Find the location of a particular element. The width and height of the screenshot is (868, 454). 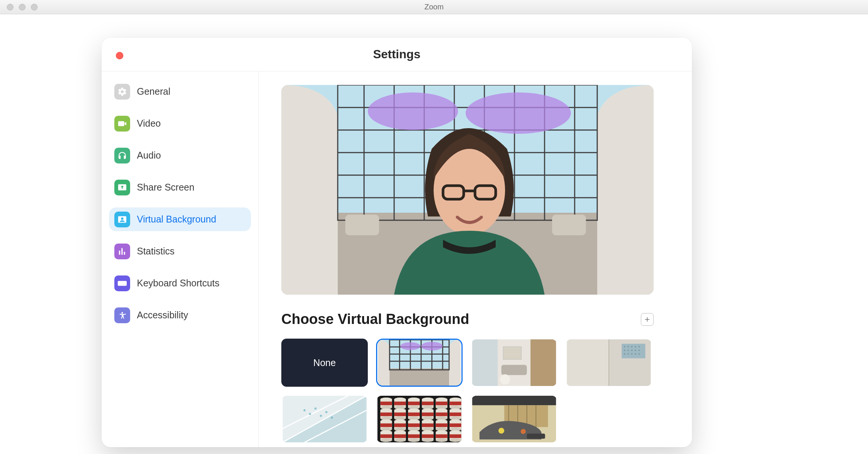

sidebar-item-label: Accessibility is located at coordinates (162, 315).